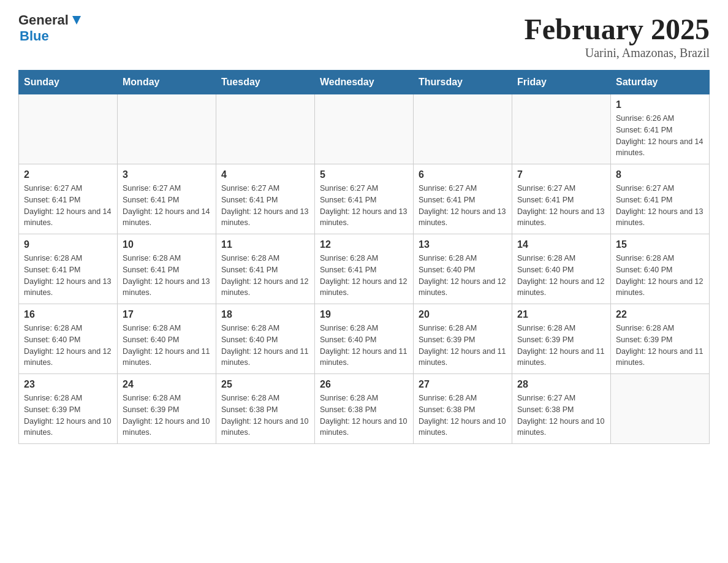 The image size is (728, 563). I want to click on calendar-cell: 8Sunrise: 6:27 AMSunset: 6:41 PMDaylight…, so click(661, 199).